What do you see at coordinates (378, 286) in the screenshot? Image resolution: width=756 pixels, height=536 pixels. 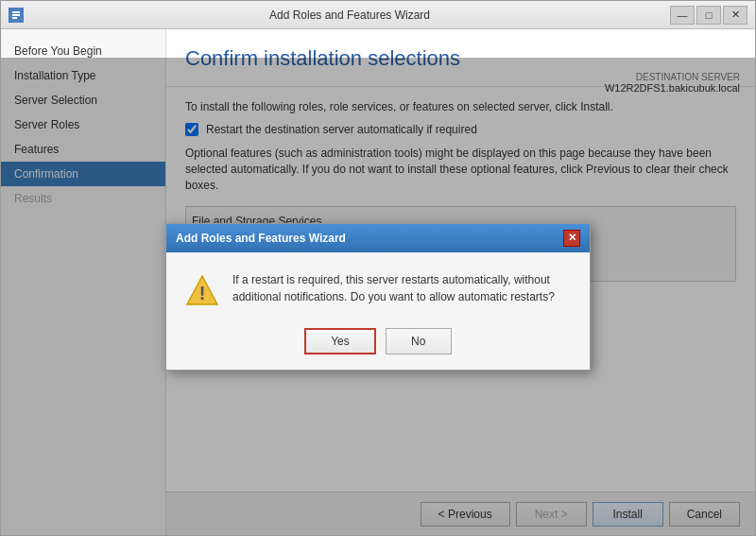 I see `modal-body: ! If a restart is required, this server …` at bounding box center [378, 286].